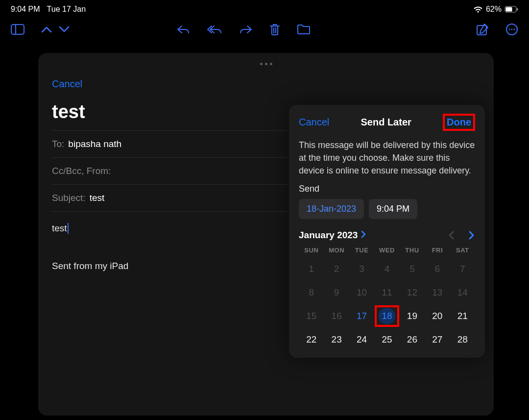  Describe the element at coordinates (393, 209) in the screenshot. I see `send-time-chip: 9:04 PM` at that location.